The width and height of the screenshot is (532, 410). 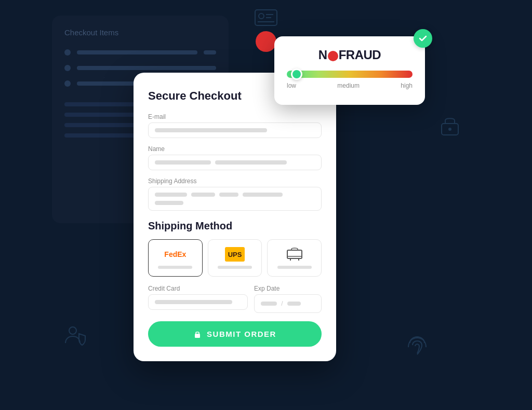 I want to click on email-label: E-mail, so click(x=235, y=117).